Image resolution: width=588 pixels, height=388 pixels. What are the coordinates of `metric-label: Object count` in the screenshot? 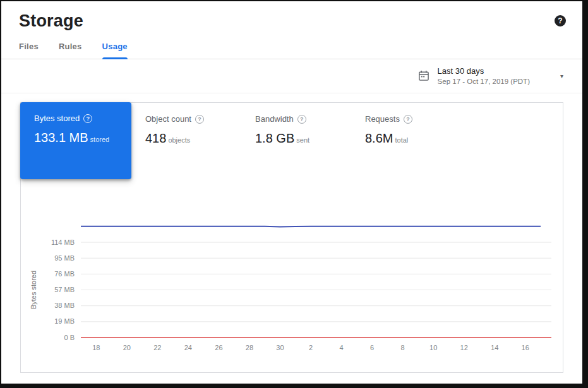 It's located at (168, 119).